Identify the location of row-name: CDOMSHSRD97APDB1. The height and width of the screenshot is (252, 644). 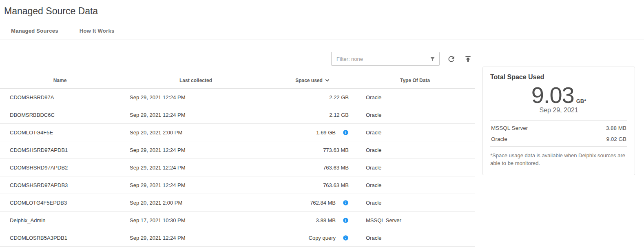
(60, 150).